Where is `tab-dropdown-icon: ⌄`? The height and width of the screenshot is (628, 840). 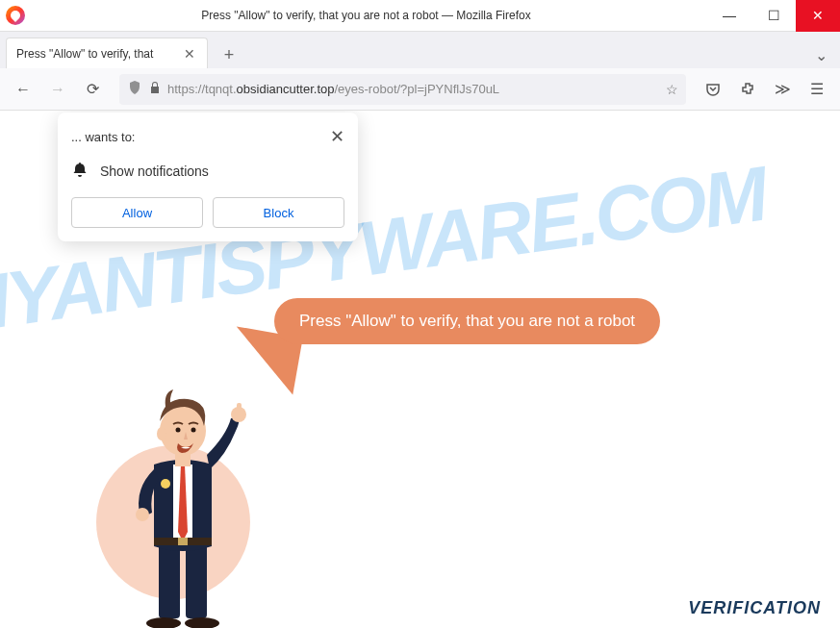
tab-dropdown-icon: ⌄ is located at coordinates (821, 55).